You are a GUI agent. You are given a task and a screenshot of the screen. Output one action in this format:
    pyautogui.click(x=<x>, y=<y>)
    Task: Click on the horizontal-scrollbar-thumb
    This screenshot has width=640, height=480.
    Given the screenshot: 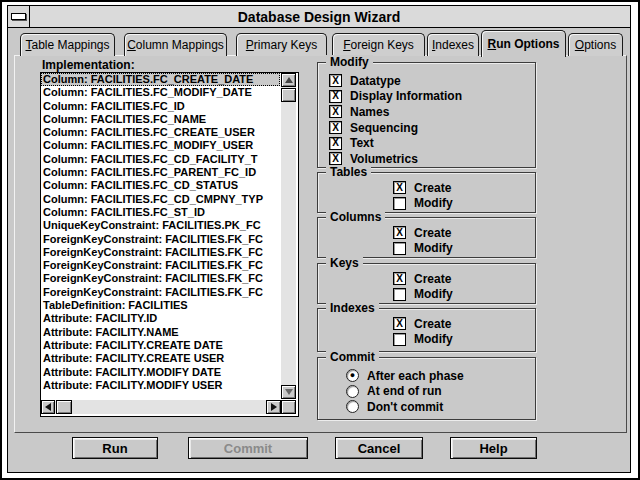 What is the action you would take?
    pyautogui.click(x=64, y=407)
    